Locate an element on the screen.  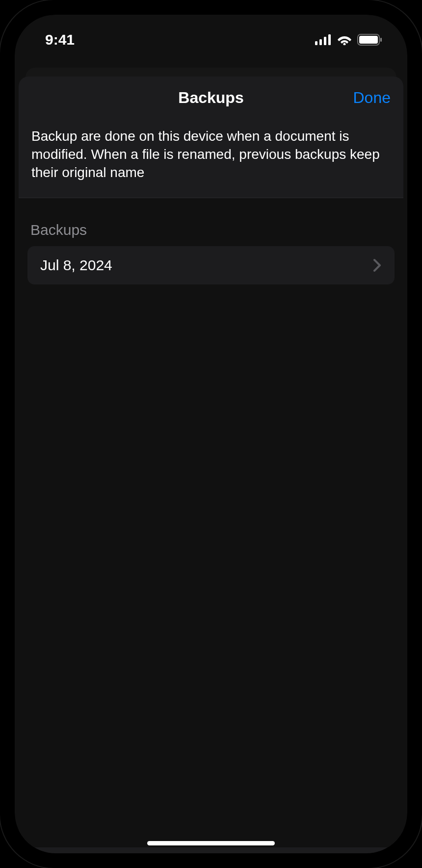
backup-date-label: Jul 8, 2024 is located at coordinates (77, 265).